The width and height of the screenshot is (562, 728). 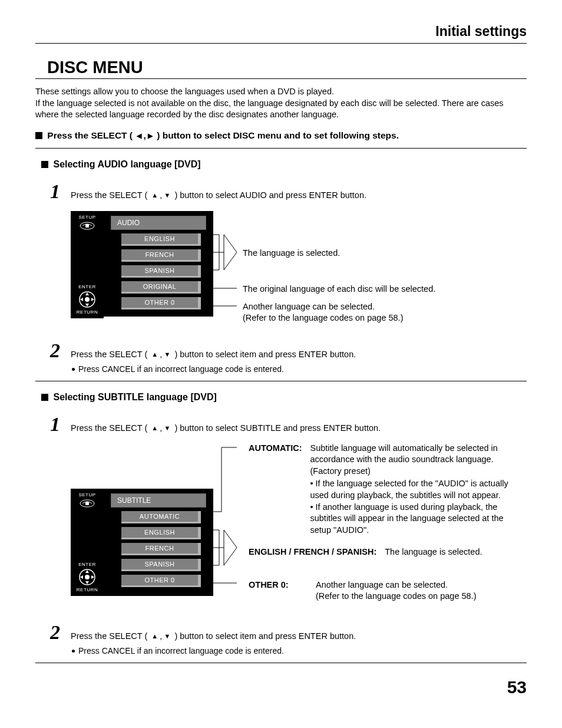 What do you see at coordinates (158, 223) in the screenshot?
I see `menu-head-audio: AUDIO` at bounding box center [158, 223].